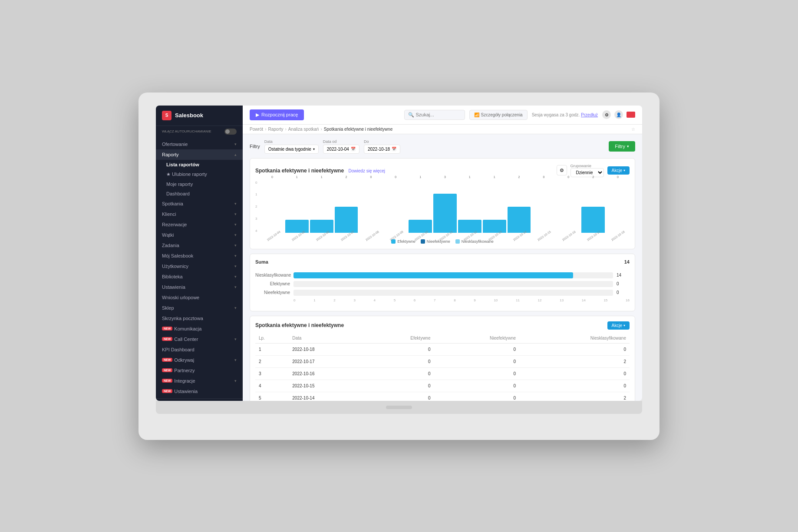 This screenshot has width=798, height=532. Describe the element at coordinates (199, 165) in the screenshot. I see `sidebar-sub-lista-raportow: Lista raportów` at that location.